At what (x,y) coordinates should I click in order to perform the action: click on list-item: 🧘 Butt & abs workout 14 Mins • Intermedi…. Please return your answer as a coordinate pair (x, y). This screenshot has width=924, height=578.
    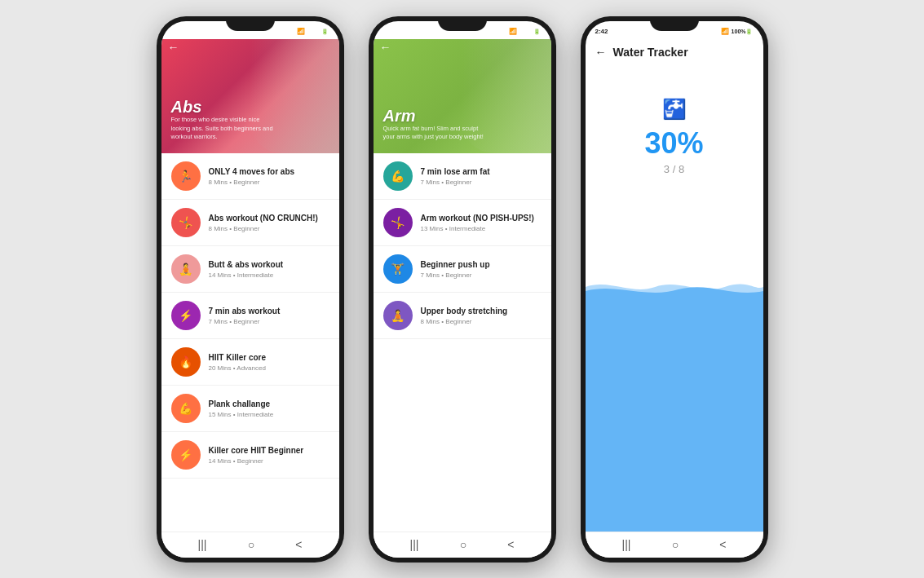
    Looking at the image, I should click on (250, 269).